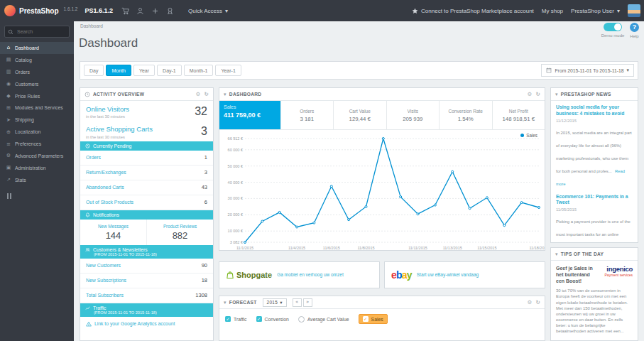  What do you see at coordinates (144, 70) in the screenshot?
I see `filter-year-button: Year` at bounding box center [144, 70].